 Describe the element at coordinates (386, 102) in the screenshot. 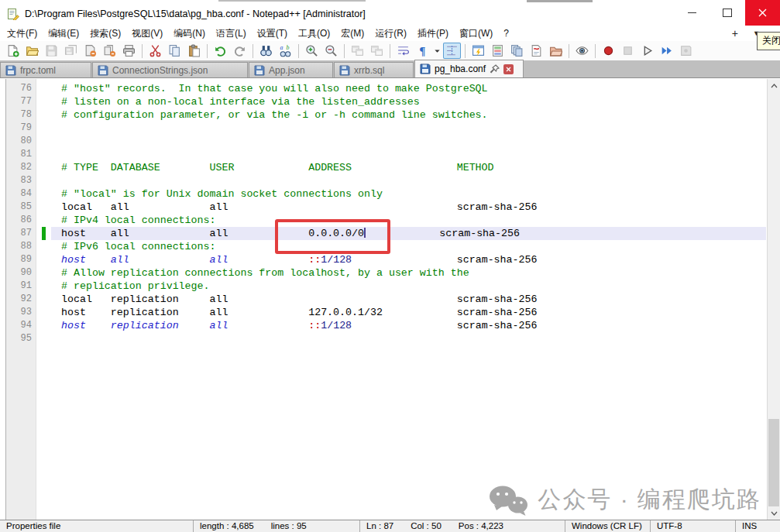

I see `editor-line-77: 77# listen on a non-local interface via …` at that location.